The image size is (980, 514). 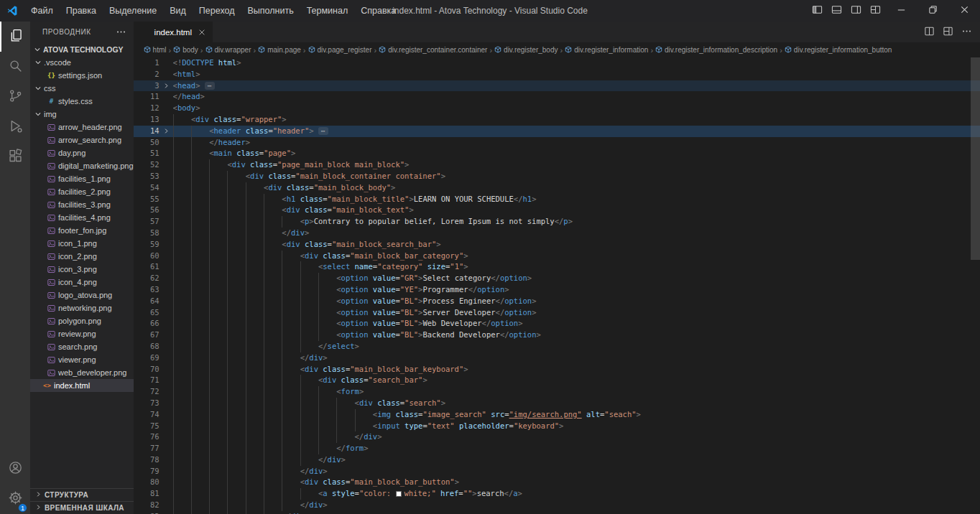 What do you see at coordinates (557, 347) in the screenshot?
I see `code-line-68: 68 </select>` at bounding box center [557, 347].